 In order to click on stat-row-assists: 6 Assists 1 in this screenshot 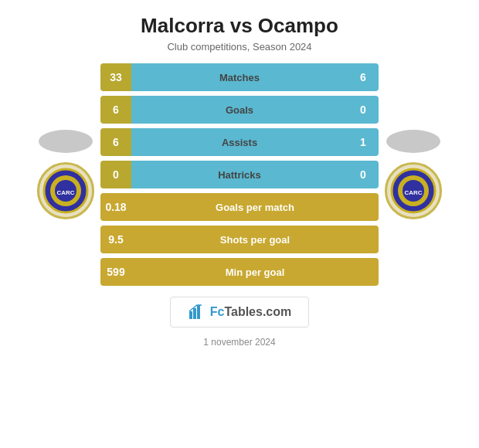, I will do `click(240, 142)`.